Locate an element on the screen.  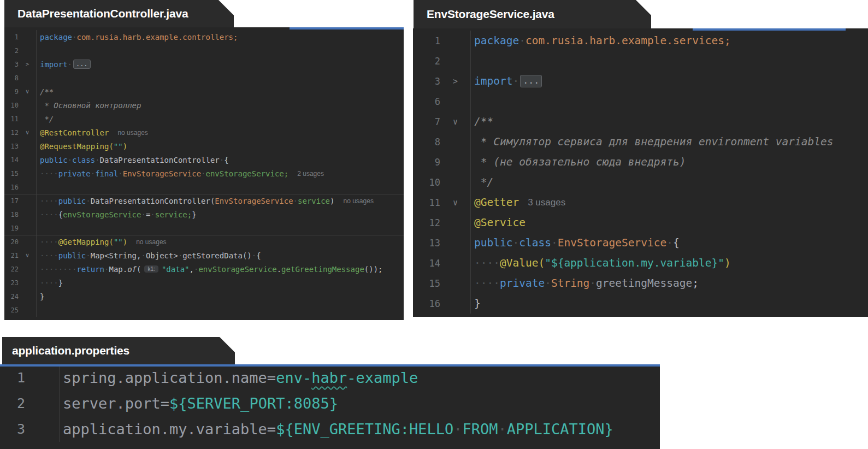
code-token: public is located at coordinates (54, 160).